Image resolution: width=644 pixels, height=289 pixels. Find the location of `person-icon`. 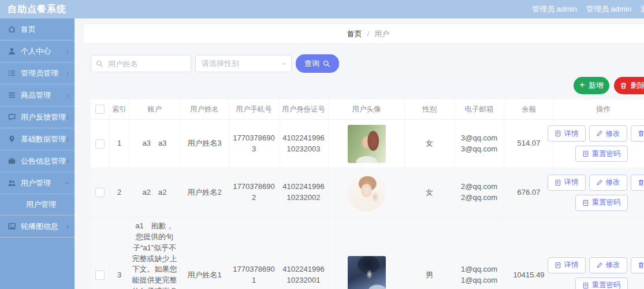

person-icon is located at coordinates (12, 51).